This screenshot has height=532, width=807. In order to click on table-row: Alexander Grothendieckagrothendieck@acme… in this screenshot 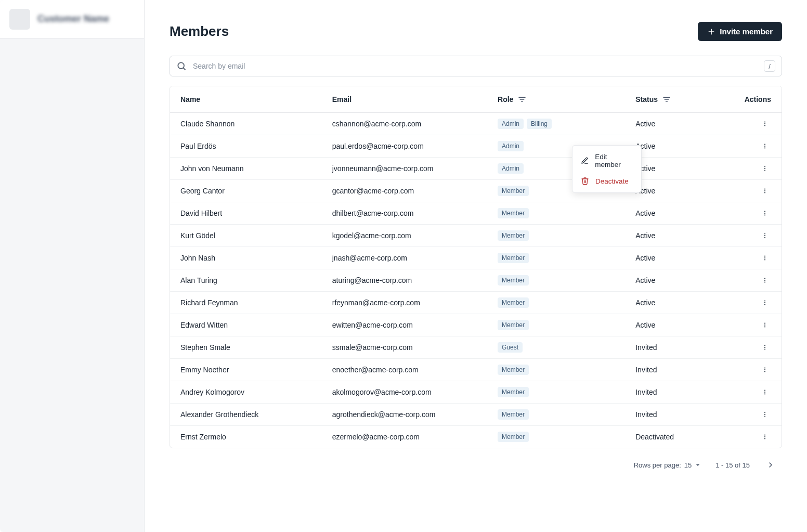, I will do `click(476, 415)`.